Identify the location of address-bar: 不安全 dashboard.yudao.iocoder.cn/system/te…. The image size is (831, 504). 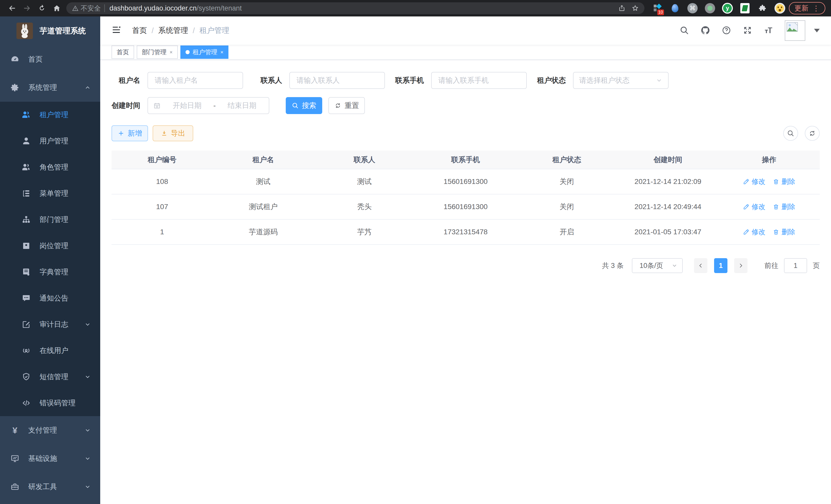
(355, 8).